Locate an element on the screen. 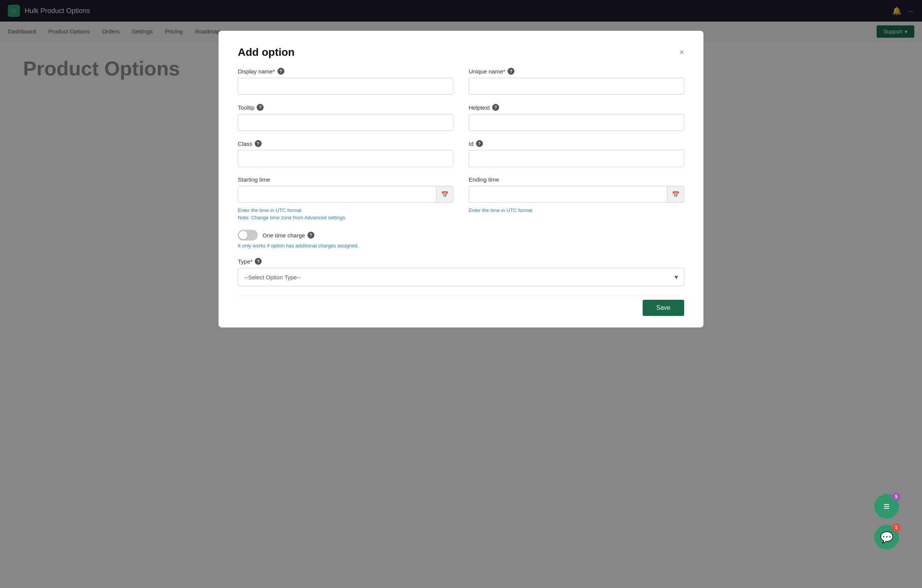 The height and width of the screenshot is (588, 922). id-label: Id ? is located at coordinates (576, 144).